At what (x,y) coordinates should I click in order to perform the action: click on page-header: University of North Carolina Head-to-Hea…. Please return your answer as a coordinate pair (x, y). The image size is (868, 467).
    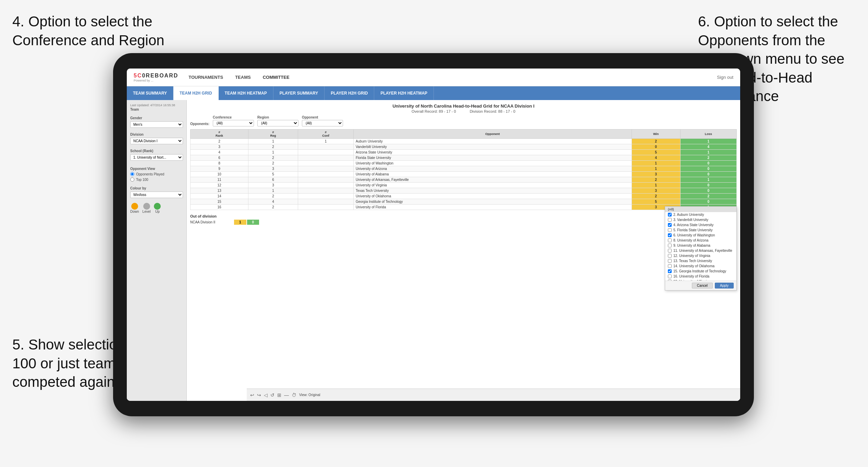
    Looking at the image, I should click on (463, 108).